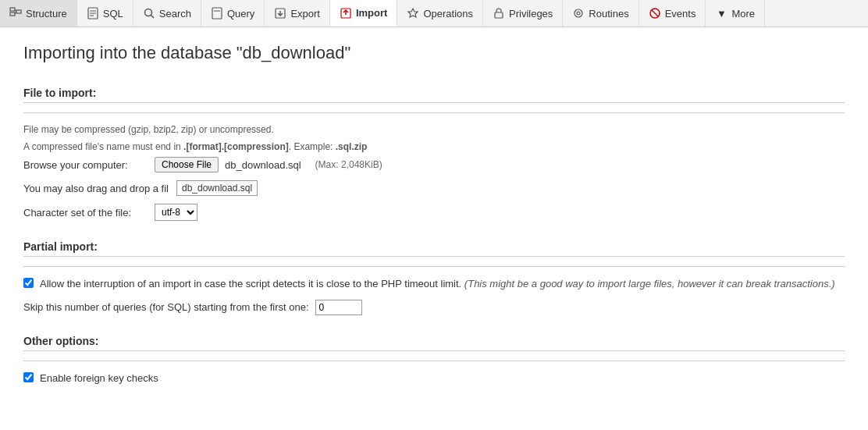 The width and height of the screenshot is (868, 430). I want to click on nav-privileges: Privileges, so click(523, 13).